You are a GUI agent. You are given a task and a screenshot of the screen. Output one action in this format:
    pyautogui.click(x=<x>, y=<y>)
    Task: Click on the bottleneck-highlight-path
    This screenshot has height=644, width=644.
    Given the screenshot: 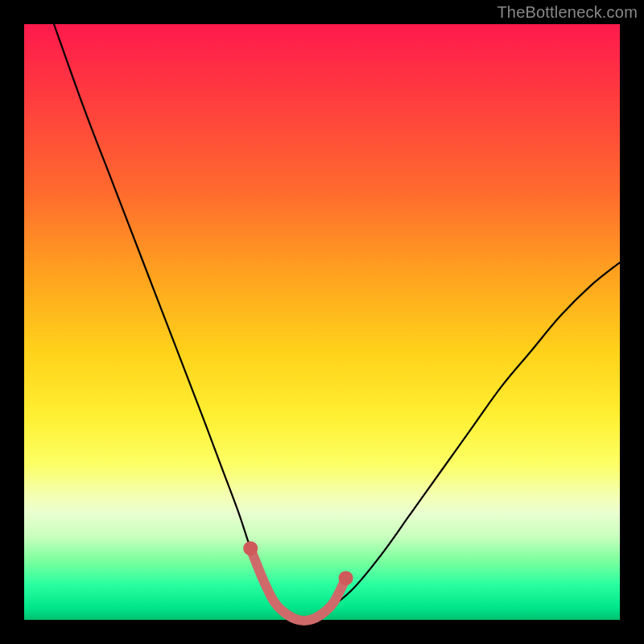 What is the action you would take?
    pyautogui.click(x=298, y=584)
    